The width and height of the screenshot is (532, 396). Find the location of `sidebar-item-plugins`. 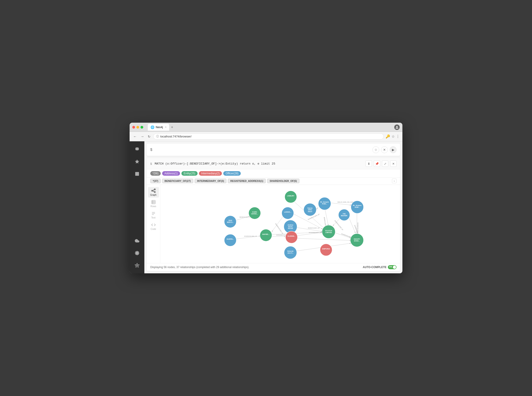

sidebar-item-plugins is located at coordinates (137, 265).